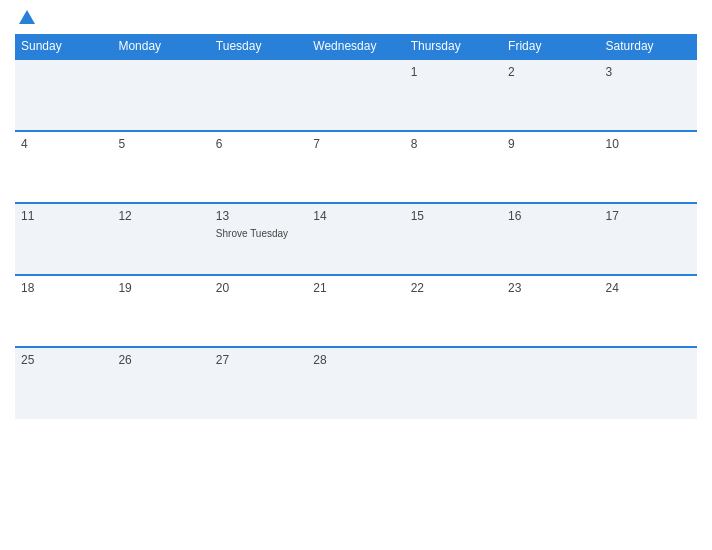 The height and width of the screenshot is (550, 712). What do you see at coordinates (160, 311) in the screenshot?
I see `calendar-cell: 19` at bounding box center [160, 311].